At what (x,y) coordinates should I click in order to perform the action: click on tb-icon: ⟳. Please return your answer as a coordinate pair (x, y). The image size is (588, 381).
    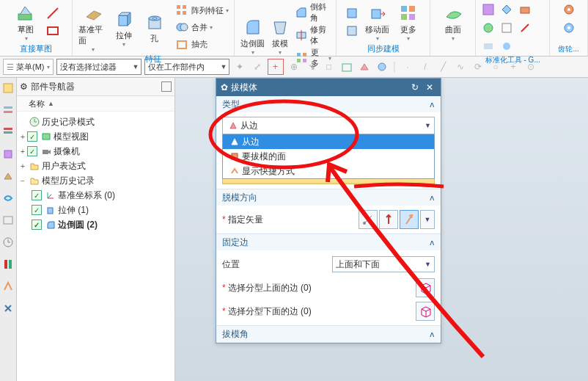
    Looking at the image, I should click on (478, 67).